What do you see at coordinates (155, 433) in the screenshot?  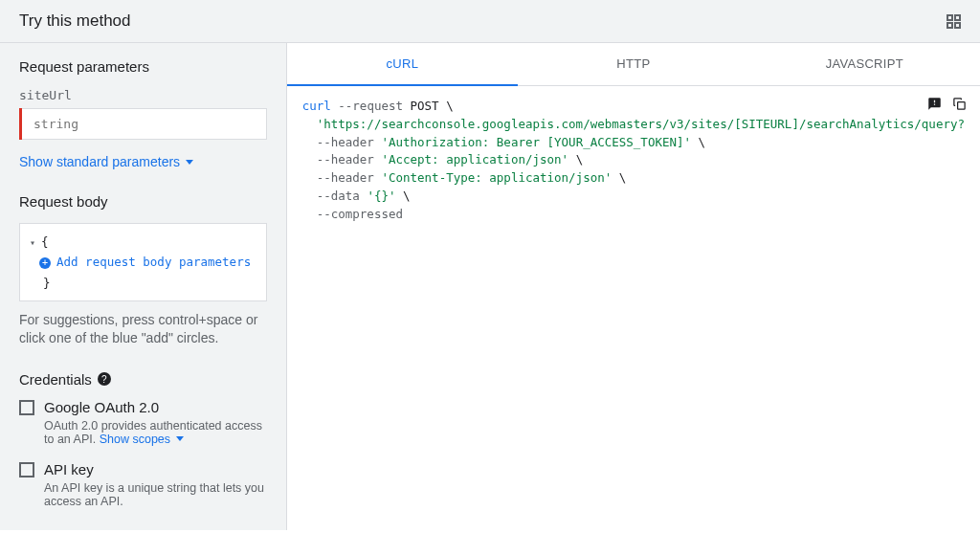 I see `oauth-desc: OAuth 2.0 provides authenticated access …` at bounding box center [155, 433].